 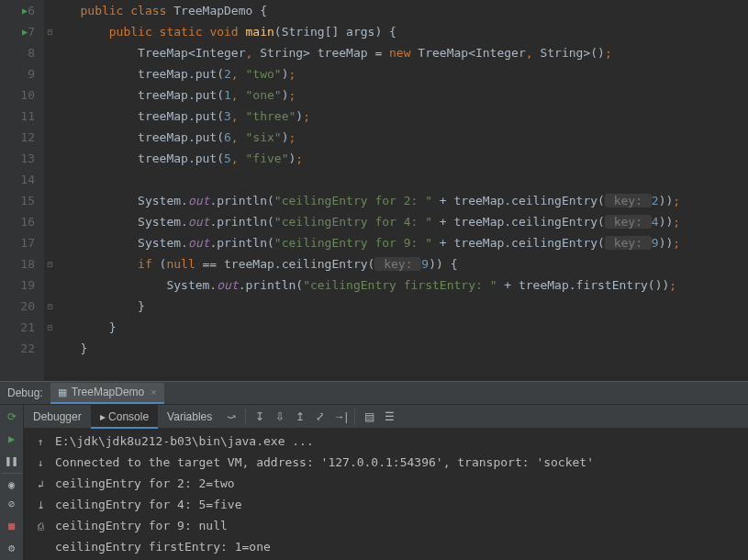 I want to click on down-icon: ↓, so click(x=40, y=463).